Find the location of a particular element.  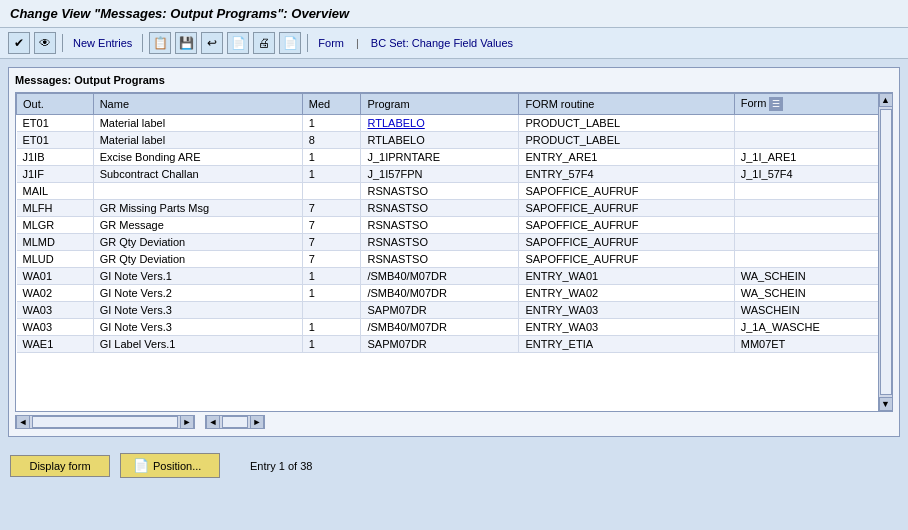

column-settings-icon: ☰ is located at coordinates (776, 104).